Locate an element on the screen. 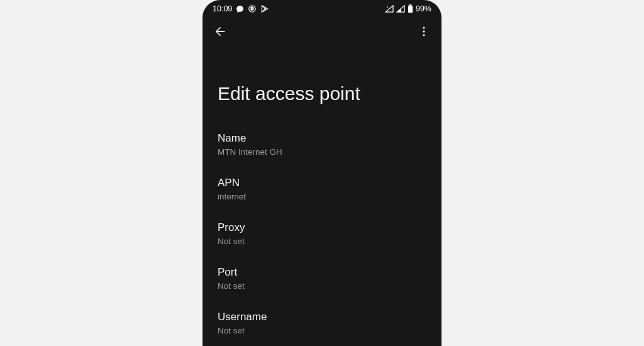 The height and width of the screenshot is (346, 644). more-vert-icon is located at coordinates (424, 33).